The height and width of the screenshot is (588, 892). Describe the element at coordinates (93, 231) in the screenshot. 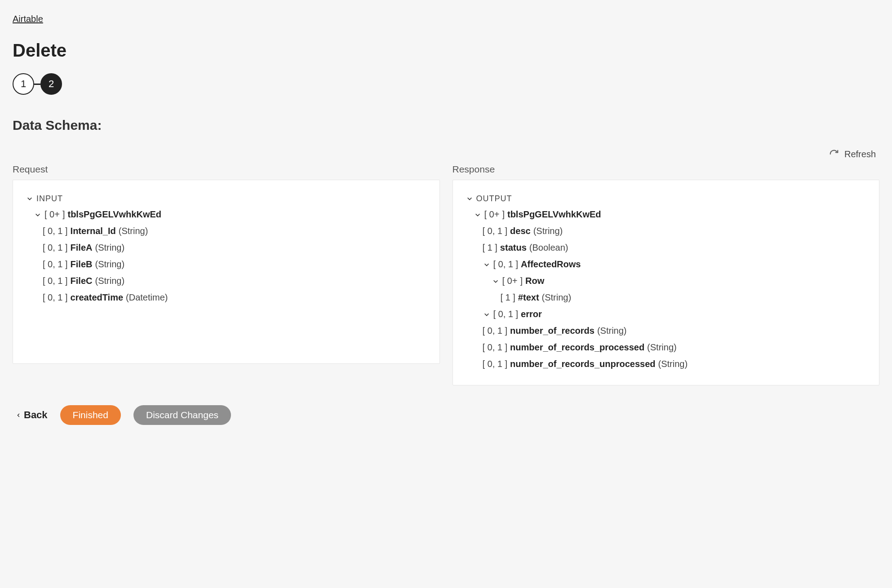

I see `field-name: Internal_Id` at that location.